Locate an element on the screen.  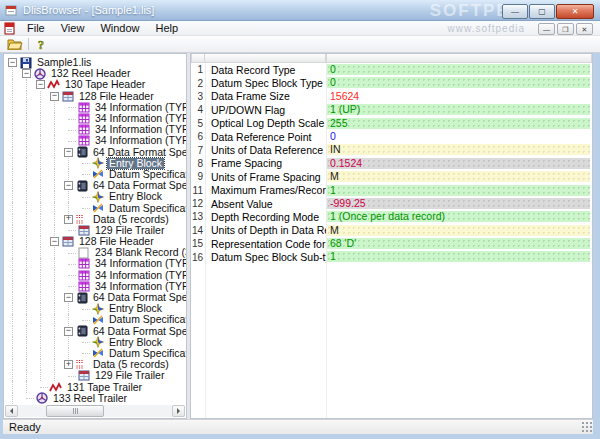
property-value-cell: 1 (Once per data record) is located at coordinates (459, 216).